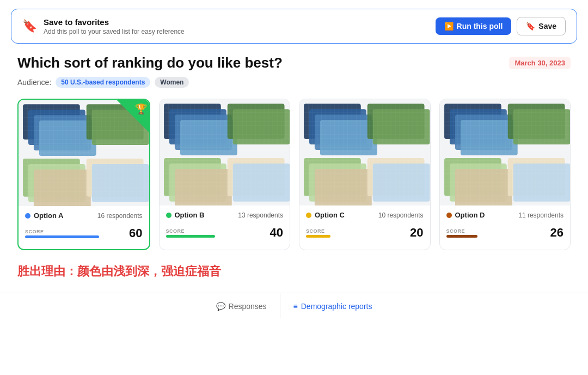  Describe the element at coordinates (225, 153) in the screenshot. I see `card-image-b` at that location.